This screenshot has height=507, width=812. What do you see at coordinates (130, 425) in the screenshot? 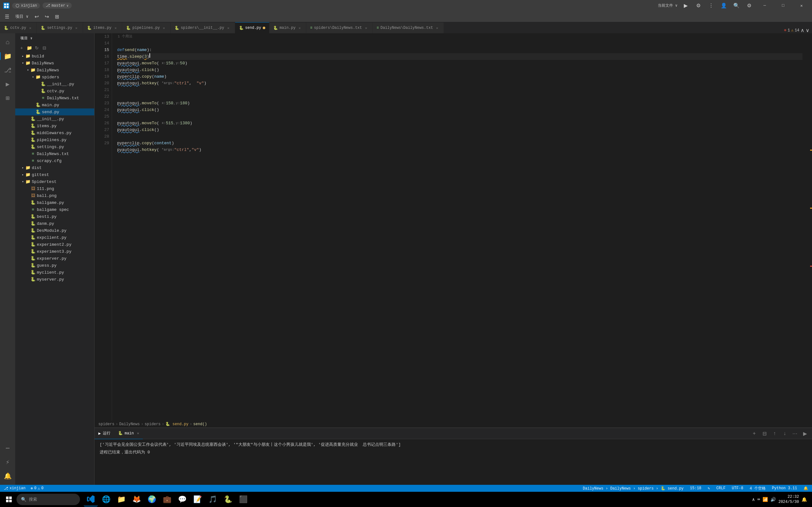
I see `breadcrumb-dailynews: DailyNews` at bounding box center [130, 425].